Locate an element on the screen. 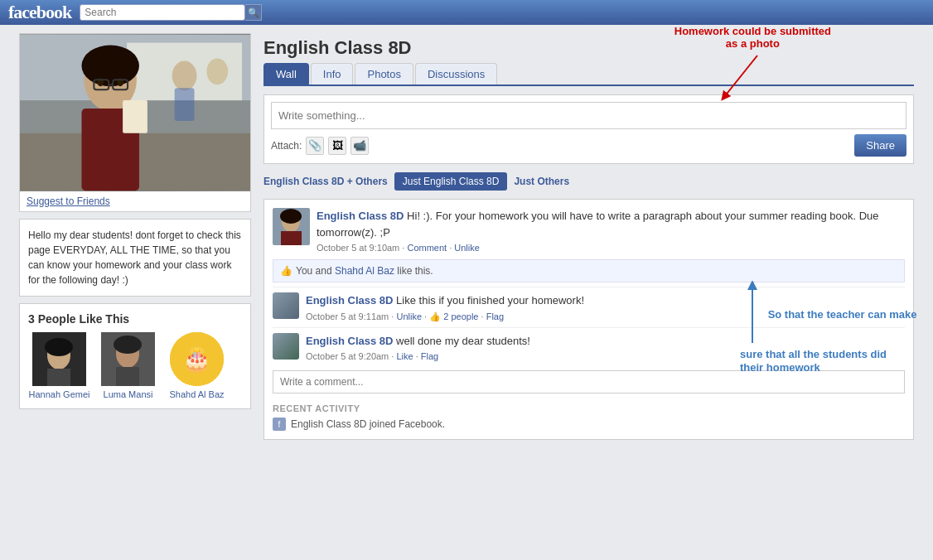 This screenshot has width=933, height=560. like-person-2: 🎂Shahd Al Baz is located at coordinates (197, 366).